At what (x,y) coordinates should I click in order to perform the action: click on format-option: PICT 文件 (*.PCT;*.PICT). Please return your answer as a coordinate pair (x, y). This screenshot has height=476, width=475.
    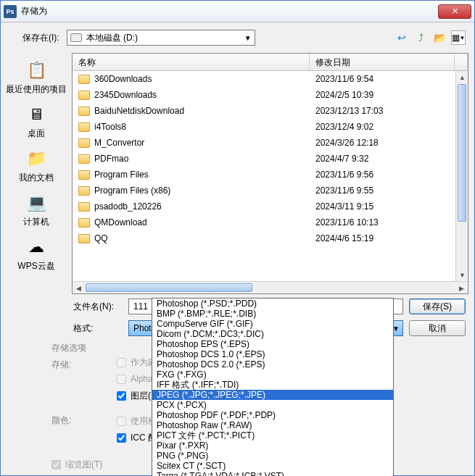
    Looking at the image, I should click on (273, 435).